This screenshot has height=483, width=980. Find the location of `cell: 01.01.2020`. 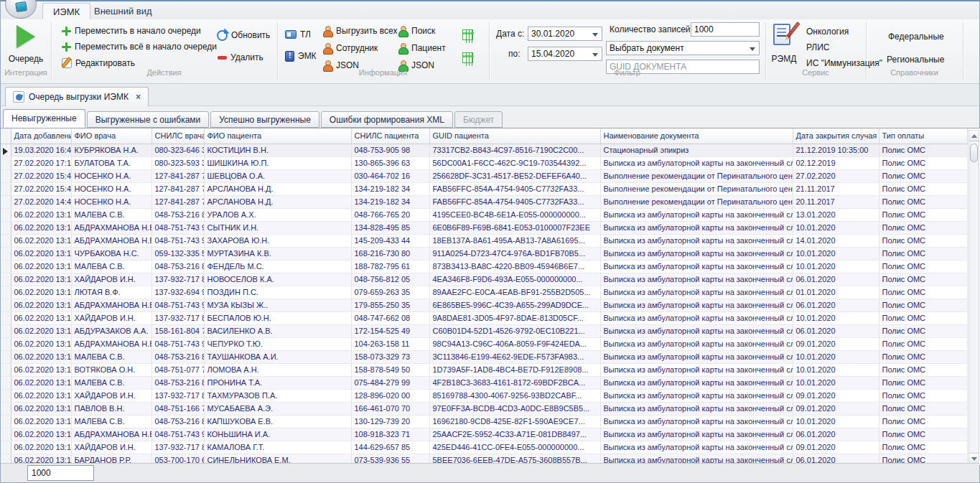

cell: 01.01.2020 is located at coordinates (836, 292).